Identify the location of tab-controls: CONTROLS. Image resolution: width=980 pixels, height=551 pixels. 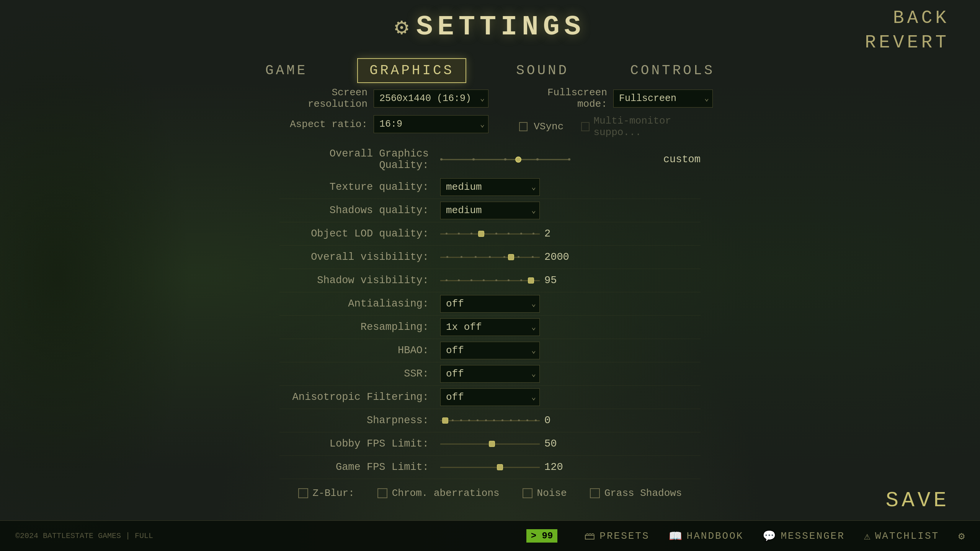
(672, 70).